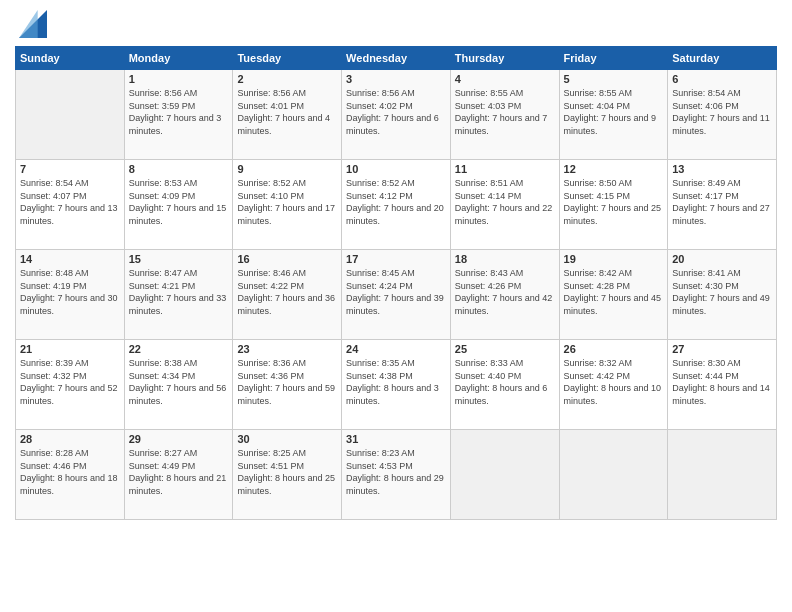  Describe the element at coordinates (287, 472) in the screenshot. I see `day-info: Sunrise: 8:25 AMSunset: 4:51 PMDaylight:…` at that location.